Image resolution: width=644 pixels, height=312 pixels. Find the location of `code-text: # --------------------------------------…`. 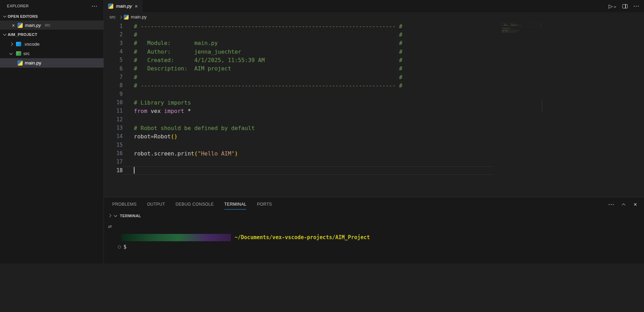

code-text: # --------------------------------------… is located at coordinates (263, 86).